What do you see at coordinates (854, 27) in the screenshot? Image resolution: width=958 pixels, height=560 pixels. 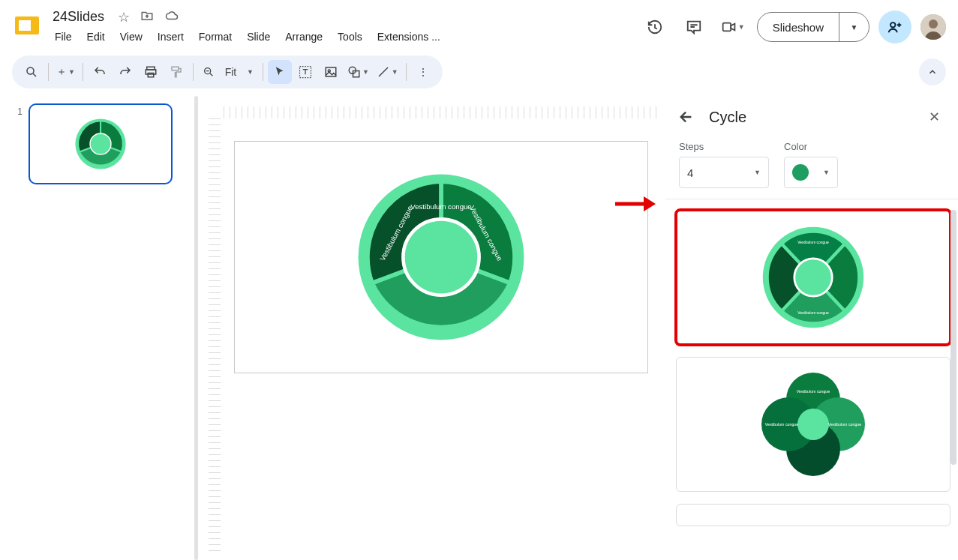 I see `slideshow-dropdown: ▼` at bounding box center [854, 27].